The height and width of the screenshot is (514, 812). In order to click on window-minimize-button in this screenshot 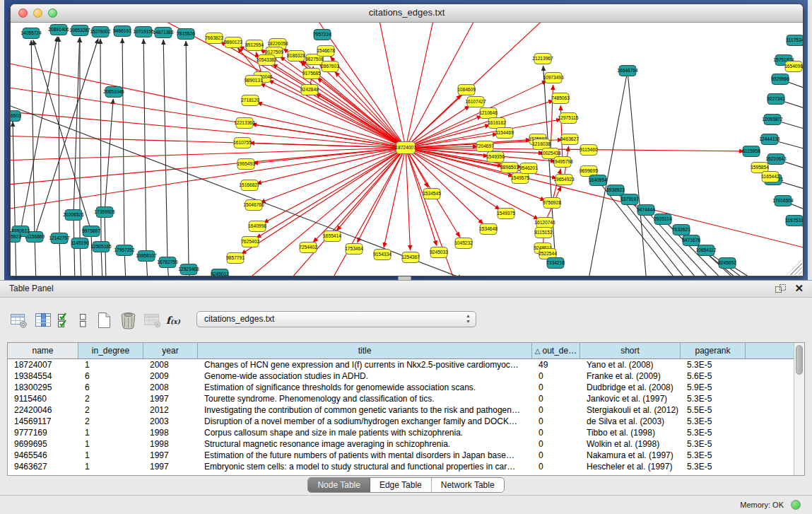, I will do `click(38, 13)`.